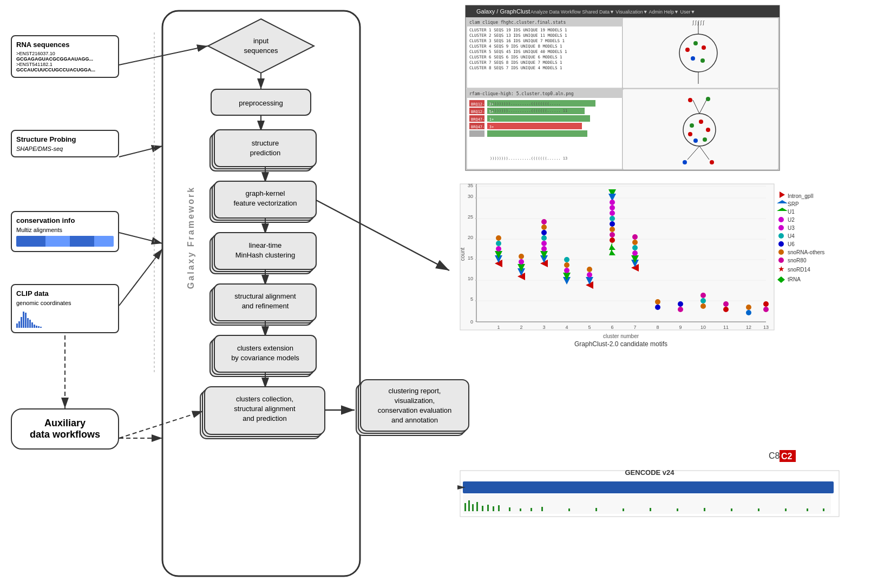 This screenshot has height=588, width=871. I want to click on clip-title: CLIP data, so click(65, 293).